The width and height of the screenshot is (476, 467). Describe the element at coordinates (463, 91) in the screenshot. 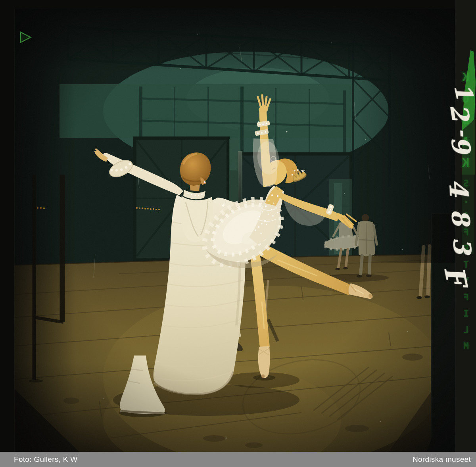

I see `handwritten-char: 1` at that location.